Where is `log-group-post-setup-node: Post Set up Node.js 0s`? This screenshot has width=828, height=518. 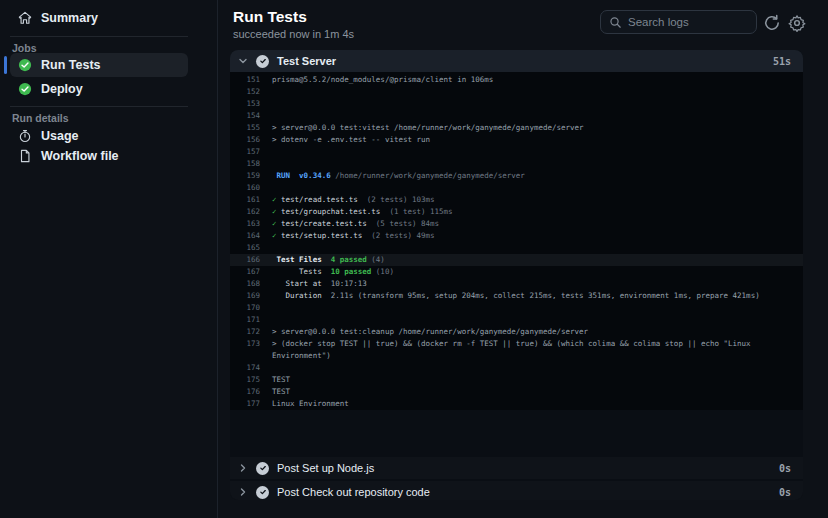 log-group-post-setup-node: Post Set up Node.js 0s is located at coordinates (516, 468).